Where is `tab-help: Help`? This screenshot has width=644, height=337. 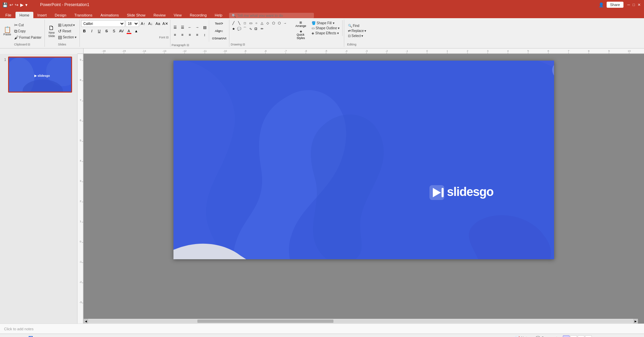 tab-help: Help is located at coordinates (219, 15).